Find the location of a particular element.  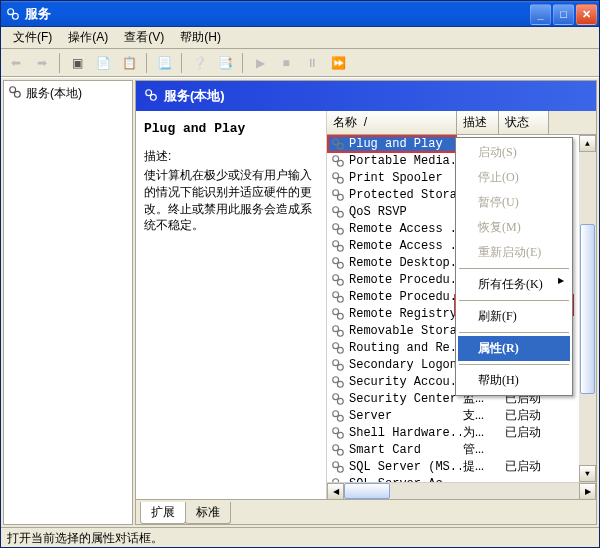

tab-extended: 扩展 is located at coordinates (163, 513).